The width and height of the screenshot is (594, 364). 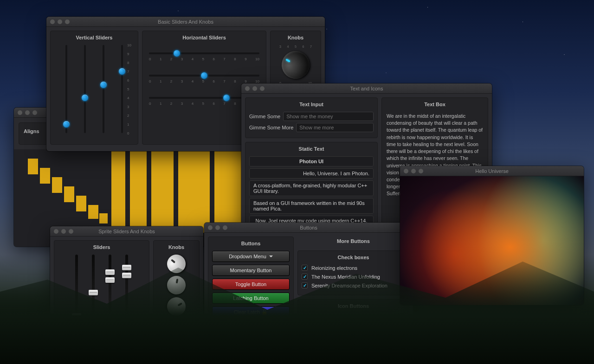 What do you see at coordinates (366, 322) in the screenshot?
I see `back-circle-icon: ↺` at bounding box center [366, 322].